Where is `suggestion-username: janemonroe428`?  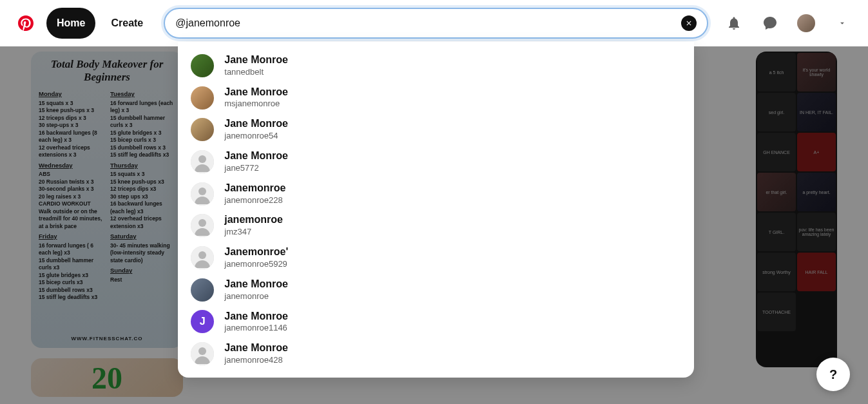
suggestion-username: janemonroe428 is located at coordinates (256, 361).